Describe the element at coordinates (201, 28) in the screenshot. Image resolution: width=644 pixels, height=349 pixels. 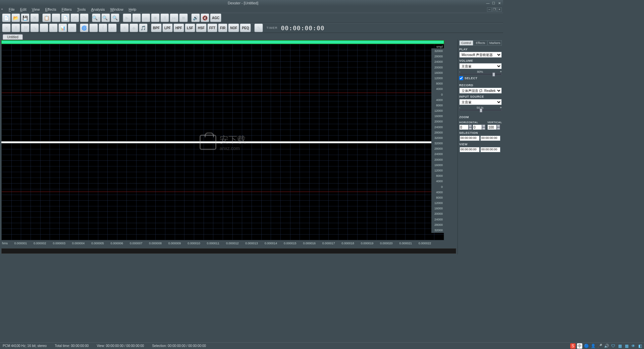
I see `toolbar-hsf-button: HSF` at that location.